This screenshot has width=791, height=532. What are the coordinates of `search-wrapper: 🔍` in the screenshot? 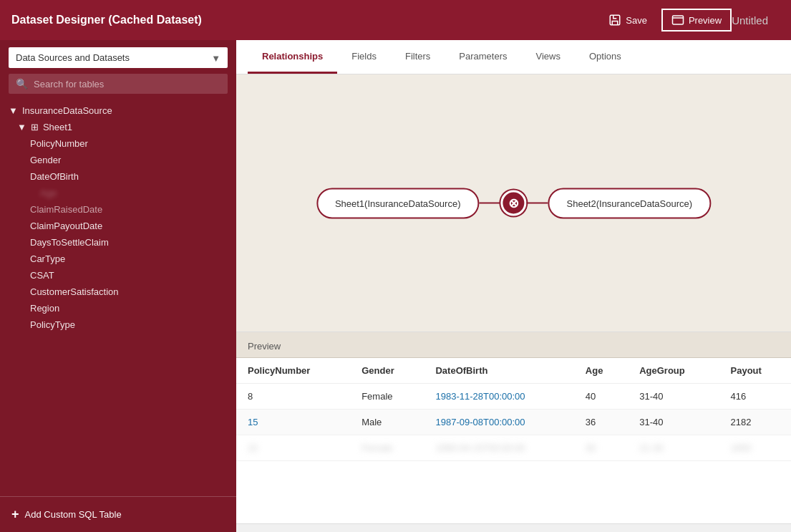 It's located at (118, 84).